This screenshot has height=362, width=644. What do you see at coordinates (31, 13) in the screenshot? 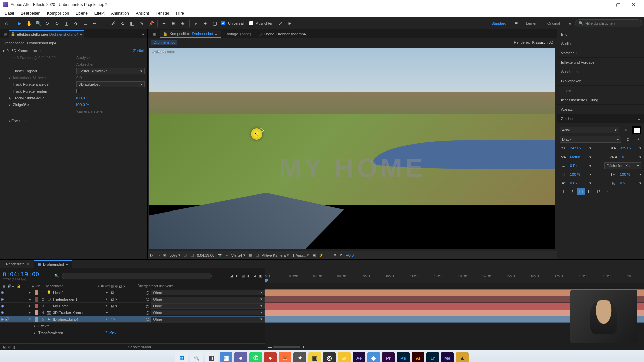
I see `menu-bearbeiten: Bearbeiten` at bounding box center [31, 13].